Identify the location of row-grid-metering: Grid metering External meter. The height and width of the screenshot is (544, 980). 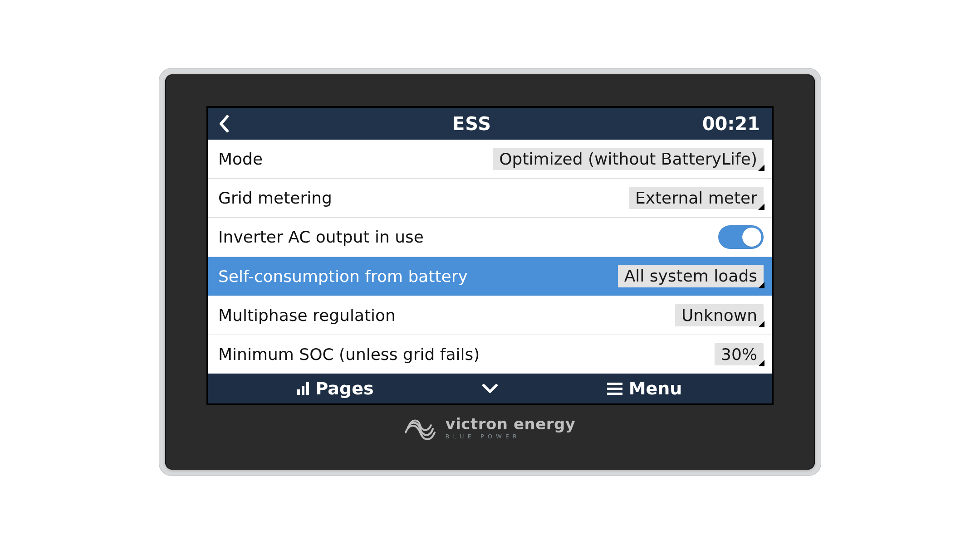
(490, 198).